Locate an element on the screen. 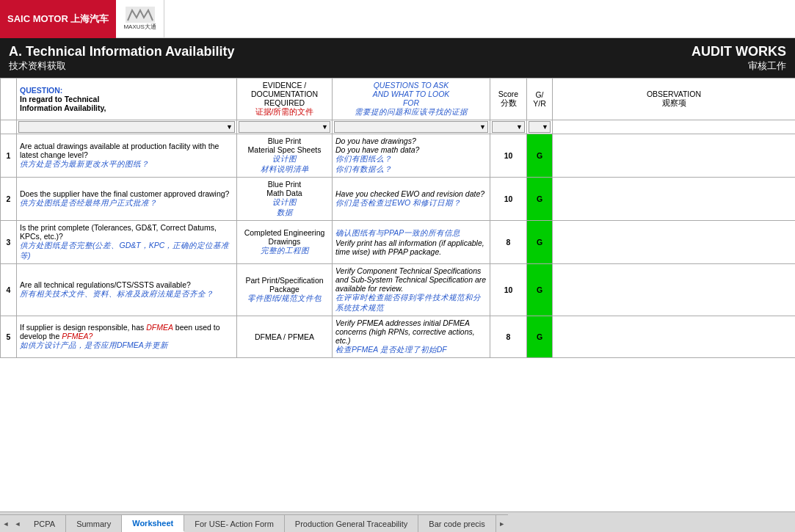 This screenshot has width=795, height=532. filter-row: ▼ ▼ ▼ is located at coordinates (398, 128).